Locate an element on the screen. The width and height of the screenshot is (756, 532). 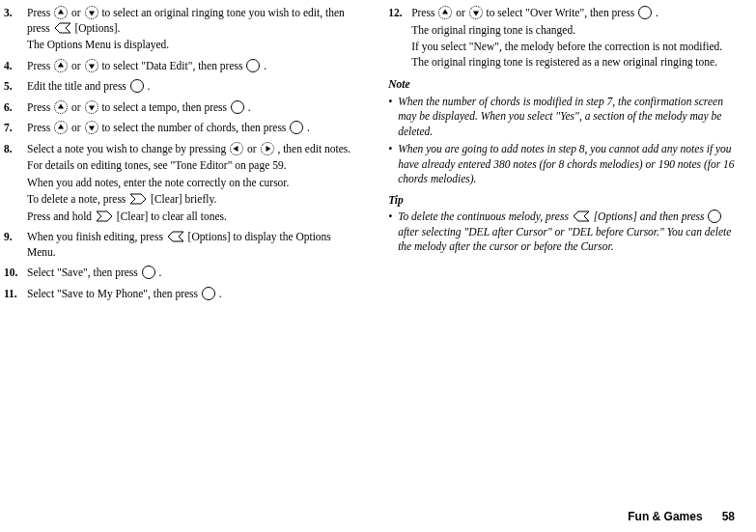
step-number: 3. is located at coordinates (15, 31).